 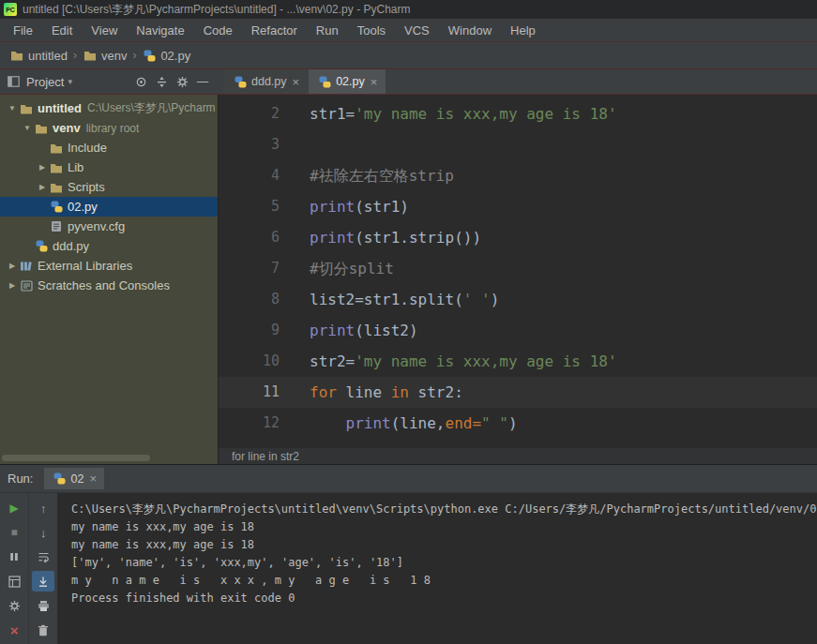 What do you see at coordinates (518, 206) in the screenshot?
I see `code-line-5: 5print(str1)` at bounding box center [518, 206].